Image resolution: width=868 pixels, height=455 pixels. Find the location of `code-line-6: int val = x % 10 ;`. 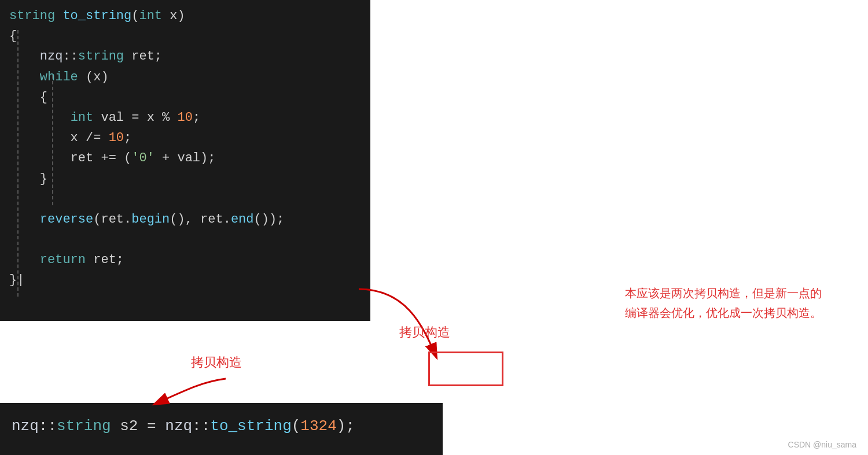

code-line-6: int val = x % 10 ; is located at coordinates (185, 118).